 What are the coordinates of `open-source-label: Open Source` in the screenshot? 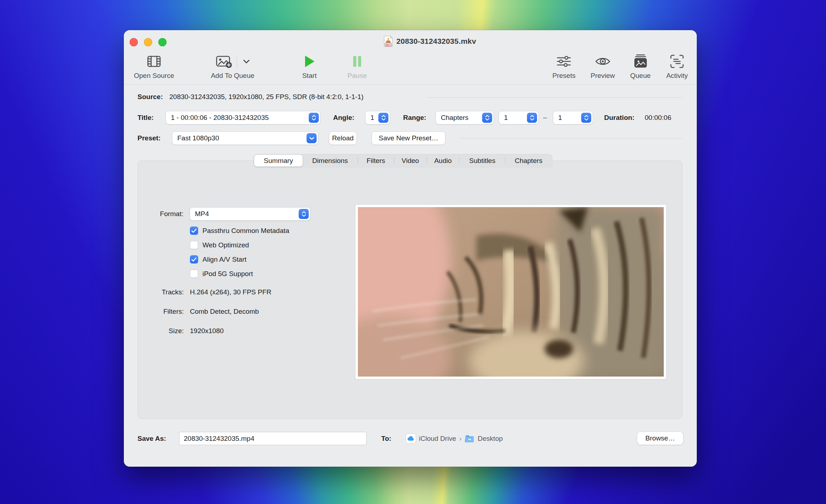 It's located at (154, 76).